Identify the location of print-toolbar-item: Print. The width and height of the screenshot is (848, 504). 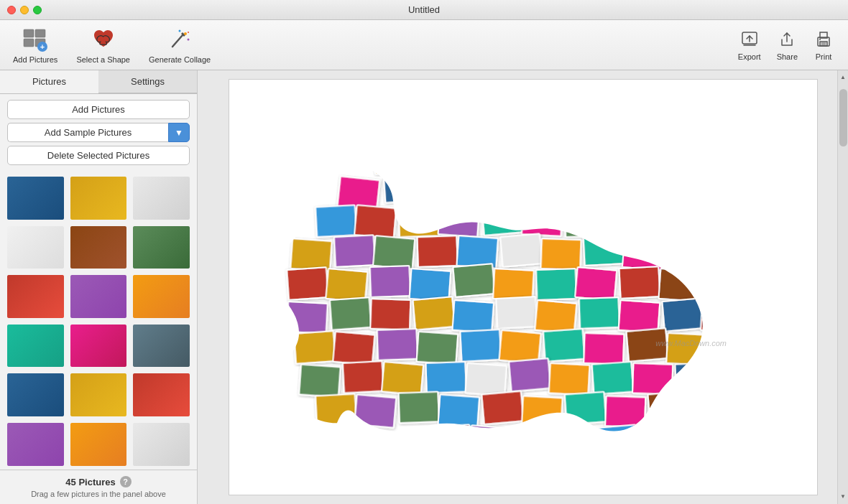
(824, 45).